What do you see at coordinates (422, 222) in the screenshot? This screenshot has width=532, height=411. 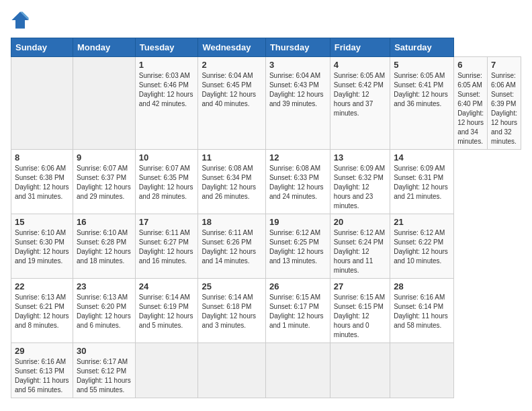 I see `day-number: 21` at bounding box center [422, 222].